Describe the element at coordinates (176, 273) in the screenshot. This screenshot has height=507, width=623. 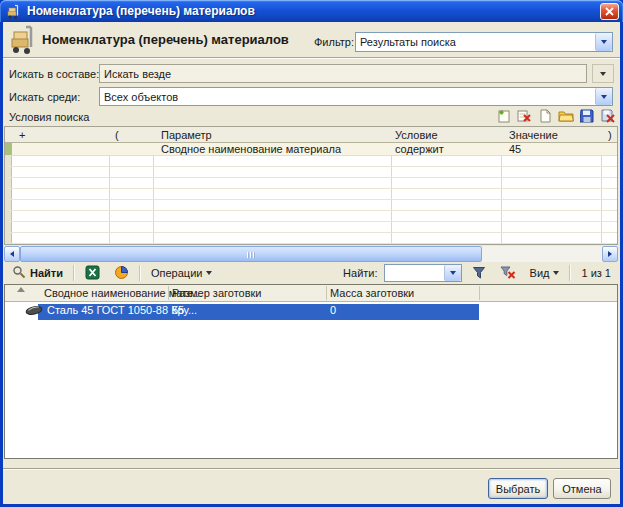
I see `operations-button-label: Операции` at that location.